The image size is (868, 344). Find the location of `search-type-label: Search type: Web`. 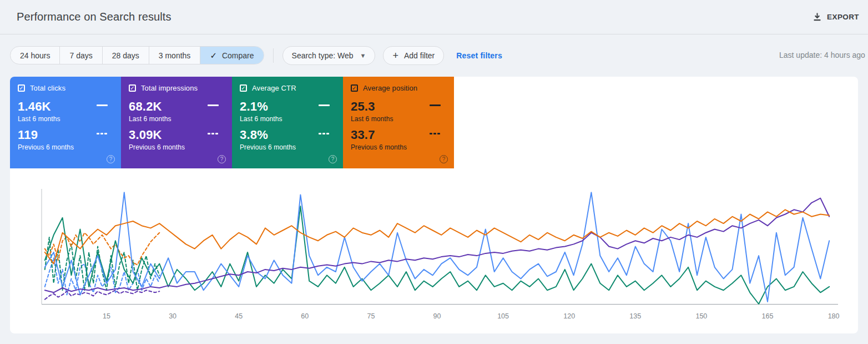

search-type-label: Search type: Web is located at coordinates (323, 56).